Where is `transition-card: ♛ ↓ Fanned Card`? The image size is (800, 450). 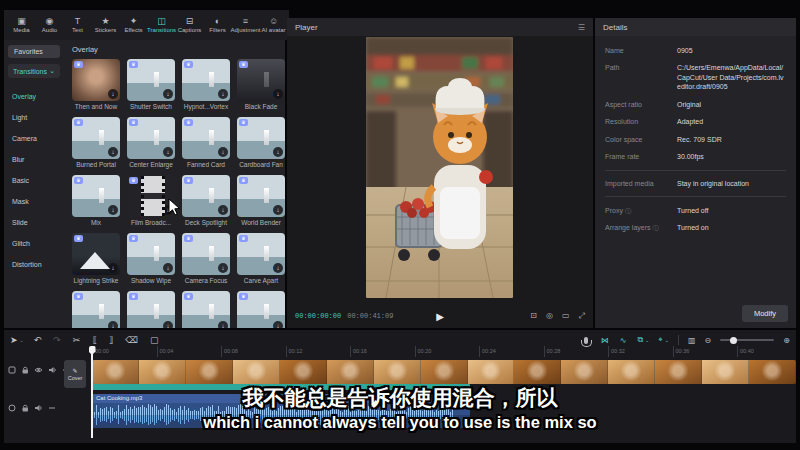 transition-card: ♛ ↓ Fanned Card is located at coordinates (206, 143).